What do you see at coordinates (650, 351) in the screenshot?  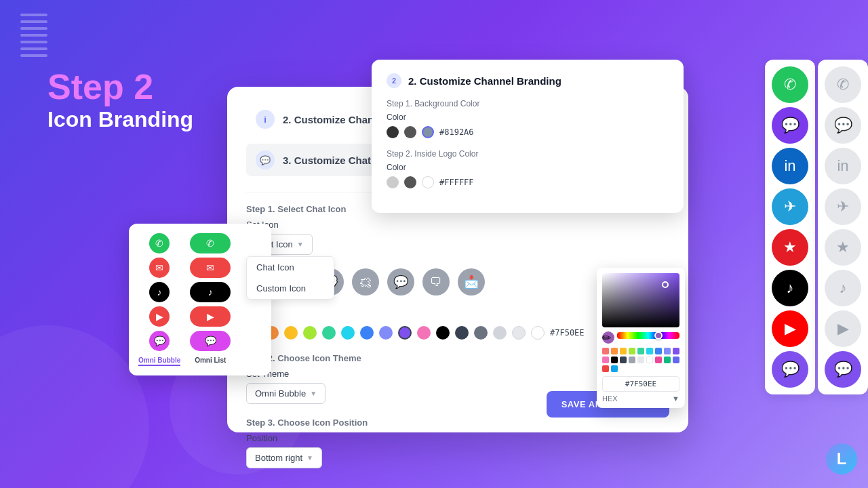 I see `swatch-cyan` at bounding box center [650, 351].